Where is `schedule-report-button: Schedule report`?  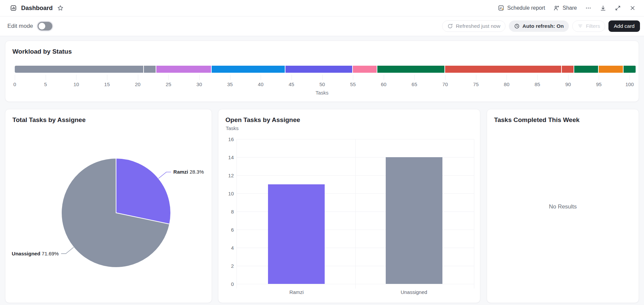 schedule-report-button: Schedule report is located at coordinates (521, 8).